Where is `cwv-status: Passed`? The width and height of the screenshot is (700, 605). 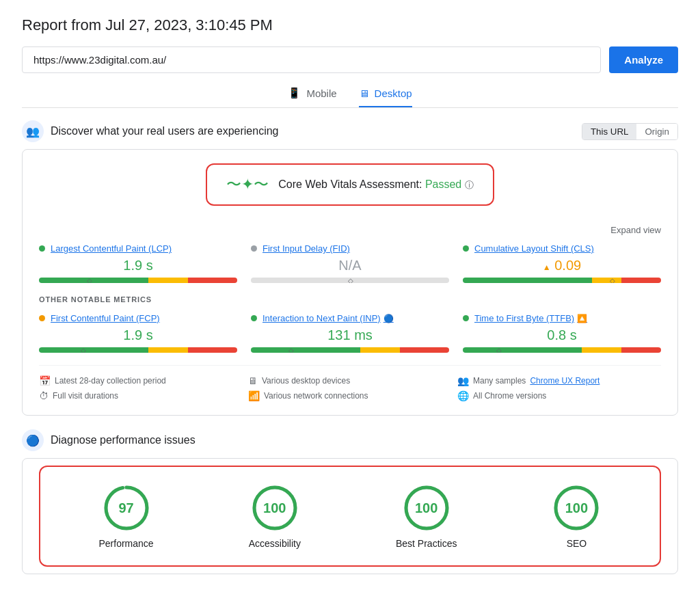
cwv-status: Passed is located at coordinates (443, 185).